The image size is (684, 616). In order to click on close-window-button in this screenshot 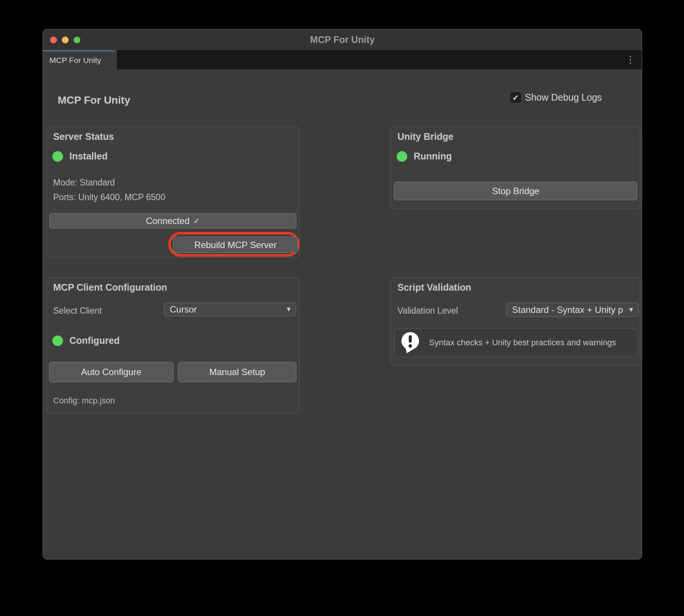, I will do `click(54, 40)`.